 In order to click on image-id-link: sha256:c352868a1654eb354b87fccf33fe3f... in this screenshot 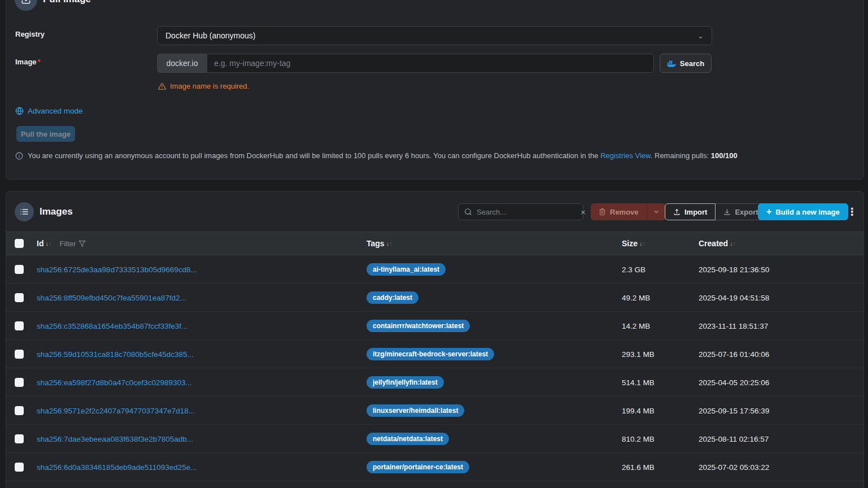, I will do `click(112, 326)`.